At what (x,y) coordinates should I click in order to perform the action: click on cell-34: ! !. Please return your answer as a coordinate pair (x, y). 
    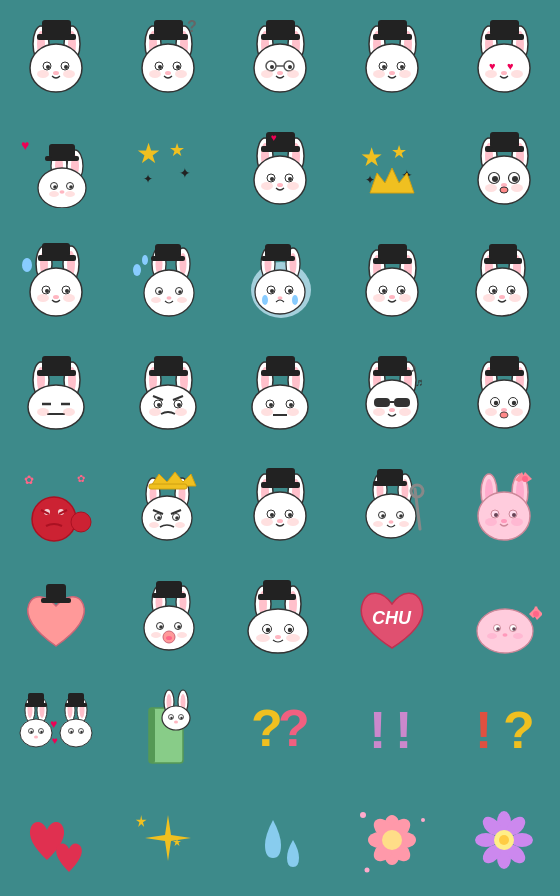
    Looking at the image, I should click on (392, 728).